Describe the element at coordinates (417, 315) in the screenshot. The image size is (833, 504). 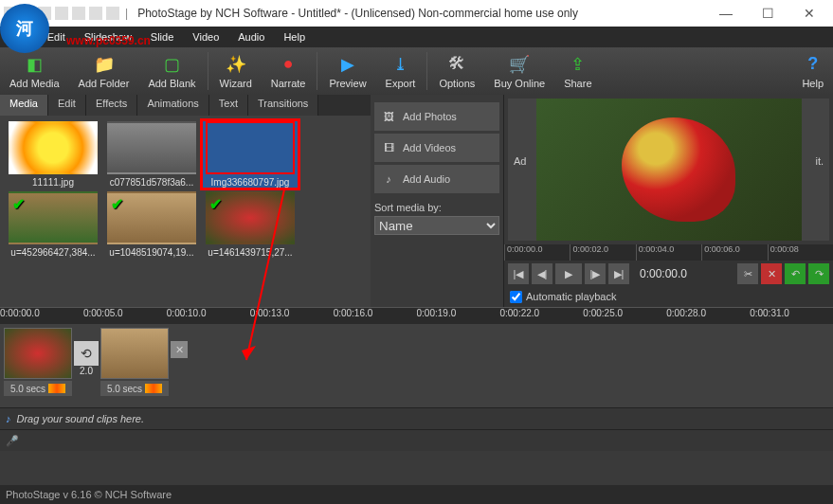
I see `timeline-ruler: 0:00:00.00:00:05.00:00:10.00:00:13.00:00…` at that location.